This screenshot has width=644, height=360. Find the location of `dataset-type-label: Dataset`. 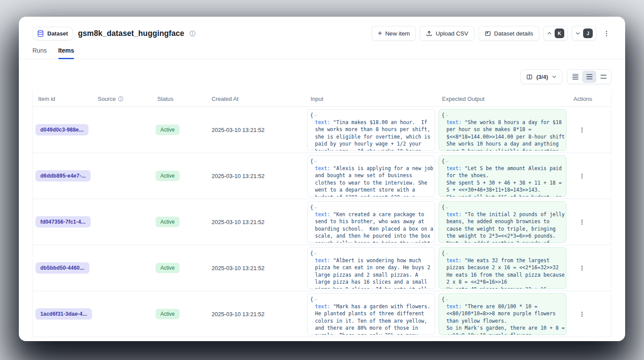

dataset-type-label: Dataset is located at coordinates (58, 33).